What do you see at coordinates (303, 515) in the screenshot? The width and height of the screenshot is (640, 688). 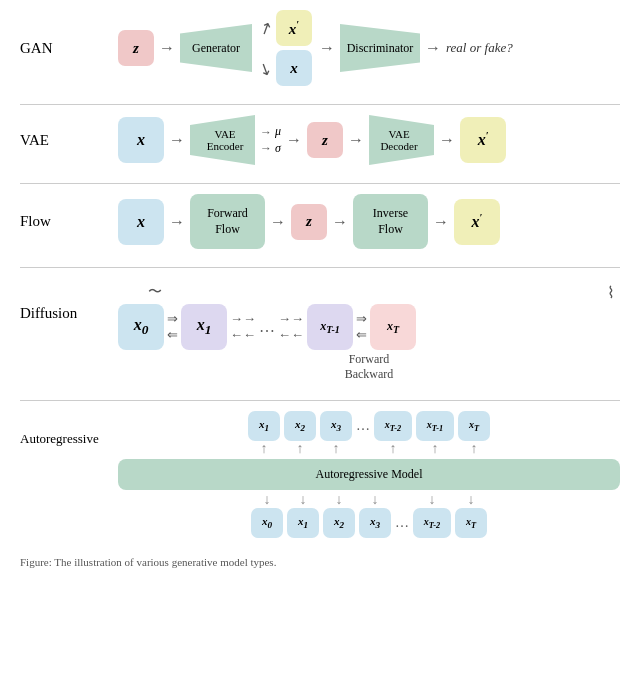 I see `auto-bot-col-x1: ↓ x1` at bounding box center [303, 515].